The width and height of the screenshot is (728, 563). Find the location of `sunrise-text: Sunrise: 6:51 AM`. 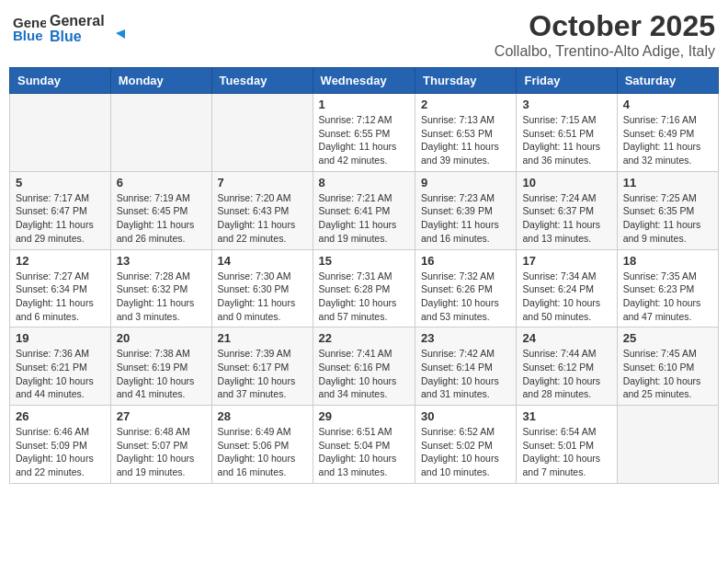

sunrise-text: Sunrise: 6:51 AM is located at coordinates (364, 432).